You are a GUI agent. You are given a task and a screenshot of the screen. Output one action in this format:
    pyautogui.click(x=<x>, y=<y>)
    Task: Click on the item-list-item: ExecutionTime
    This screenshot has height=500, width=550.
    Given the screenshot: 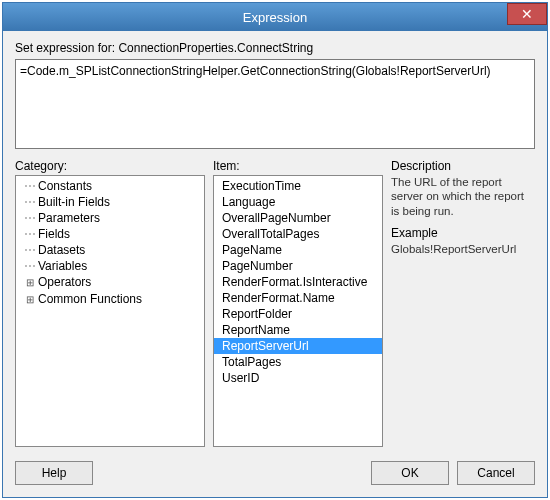 What is the action you would take?
    pyautogui.click(x=298, y=186)
    